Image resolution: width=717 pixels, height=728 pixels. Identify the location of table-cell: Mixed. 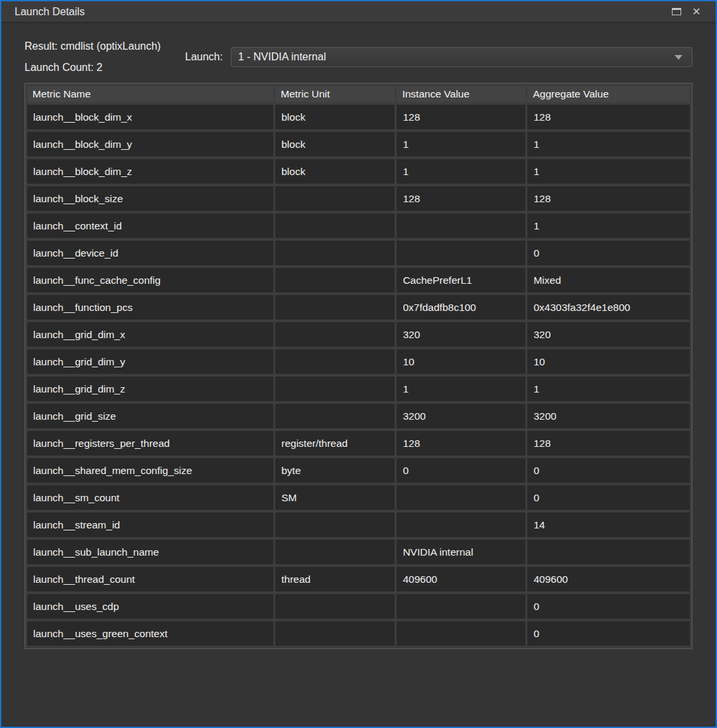
(609, 280).